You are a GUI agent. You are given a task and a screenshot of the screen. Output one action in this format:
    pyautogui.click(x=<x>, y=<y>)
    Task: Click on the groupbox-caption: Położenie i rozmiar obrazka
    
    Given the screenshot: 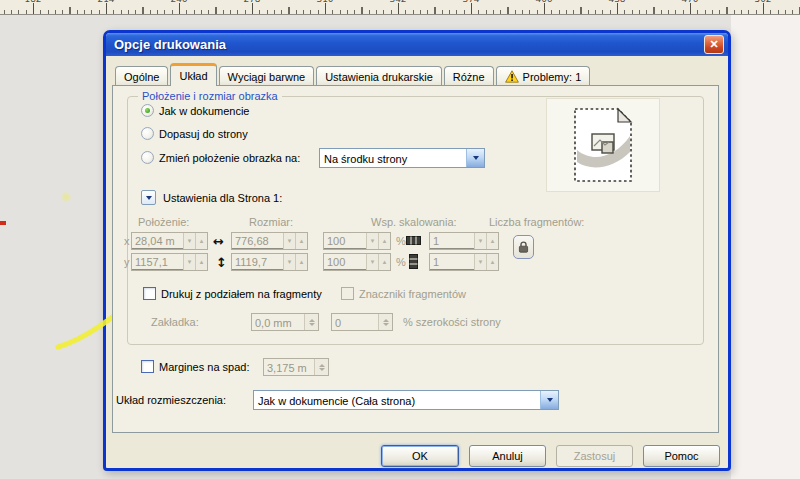 What is the action you would take?
    pyautogui.click(x=210, y=96)
    